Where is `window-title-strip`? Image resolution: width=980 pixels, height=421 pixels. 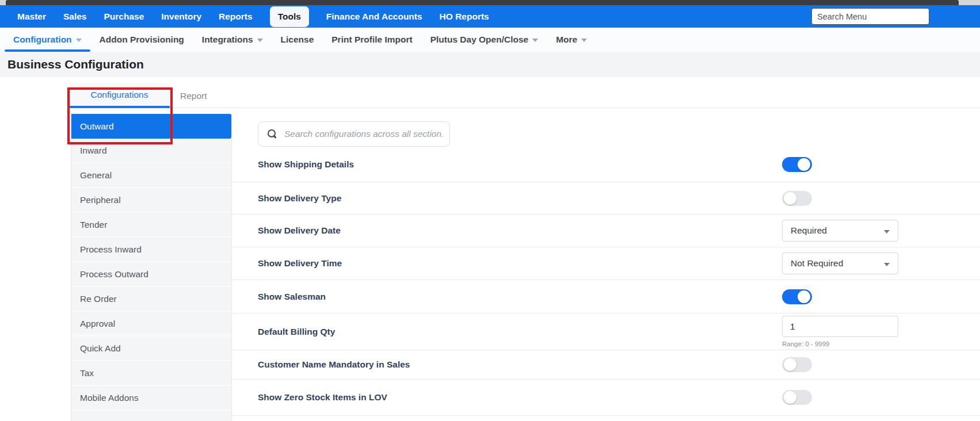 window-title-strip is located at coordinates (482, 2).